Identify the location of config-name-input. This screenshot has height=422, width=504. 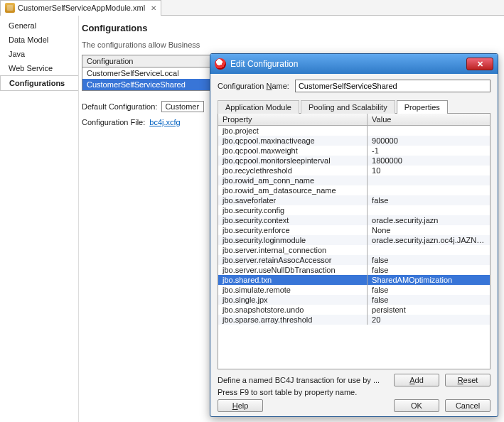
(392, 86).